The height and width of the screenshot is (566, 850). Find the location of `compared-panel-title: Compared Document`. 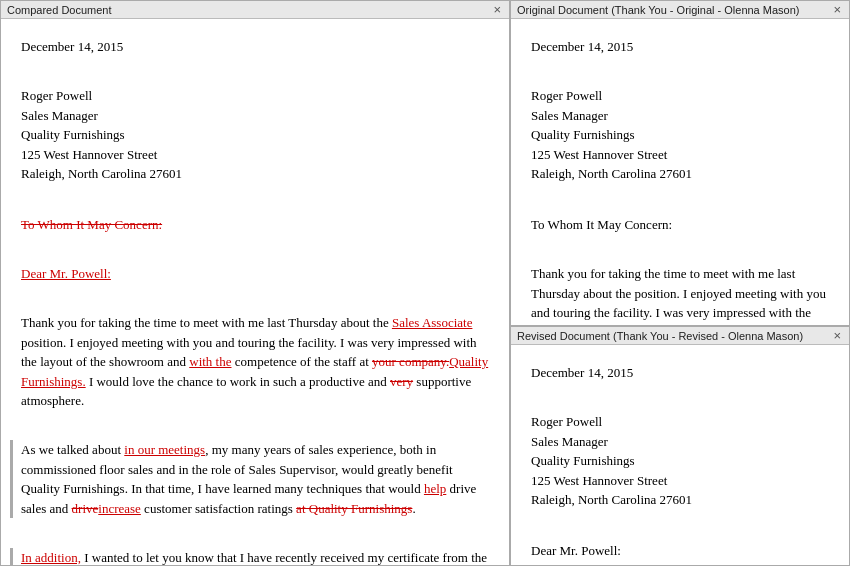

compared-panel-title: Compared Document is located at coordinates (60, 10).